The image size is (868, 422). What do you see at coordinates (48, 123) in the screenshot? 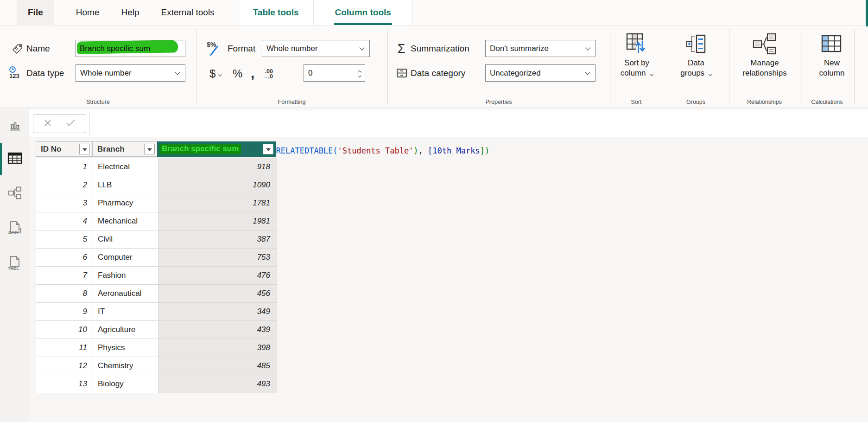
I see `close-icon` at bounding box center [48, 123].